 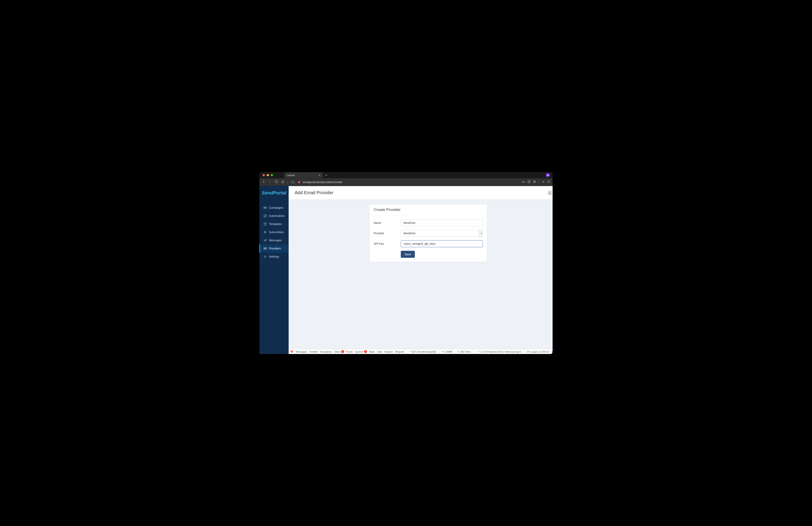 I want to click on label-name: Name, so click(x=387, y=223).